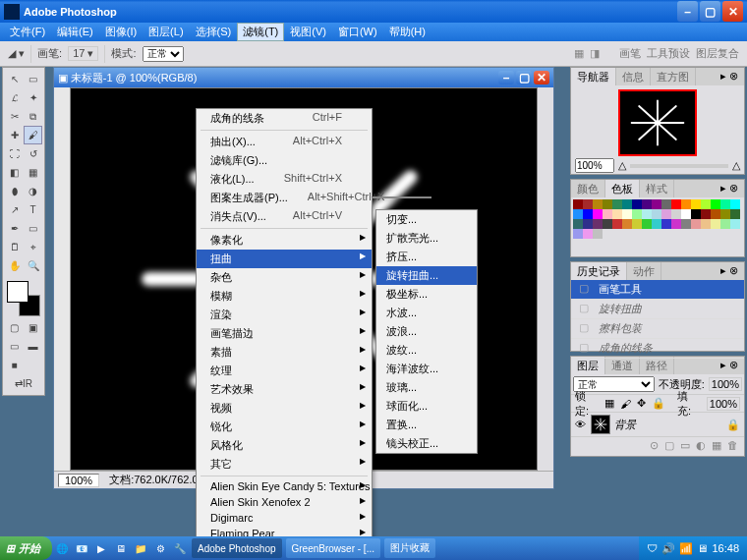 This screenshot has width=747, height=560. What do you see at coordinates (658, 424) in the screenshot?
I see `layer-row: 👁 背景 🔒` at bounding box center [658, 424].